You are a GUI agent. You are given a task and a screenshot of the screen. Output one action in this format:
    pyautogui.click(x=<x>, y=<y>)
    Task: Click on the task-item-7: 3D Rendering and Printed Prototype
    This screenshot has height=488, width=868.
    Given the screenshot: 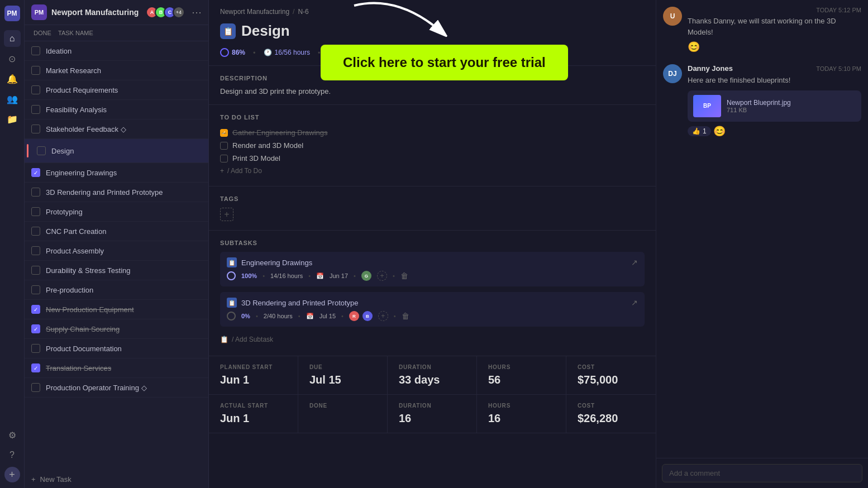 What is the action you would take?
    pyautogui.click(x=116, y=192)
    